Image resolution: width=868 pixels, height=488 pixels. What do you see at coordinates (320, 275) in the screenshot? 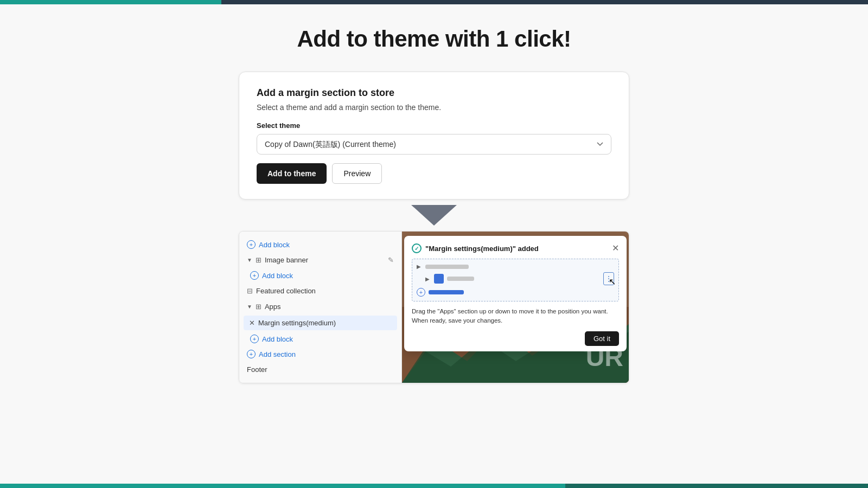
I see `sidebar-add-block-image-banner: Add block` at bounding box center [320, 275].